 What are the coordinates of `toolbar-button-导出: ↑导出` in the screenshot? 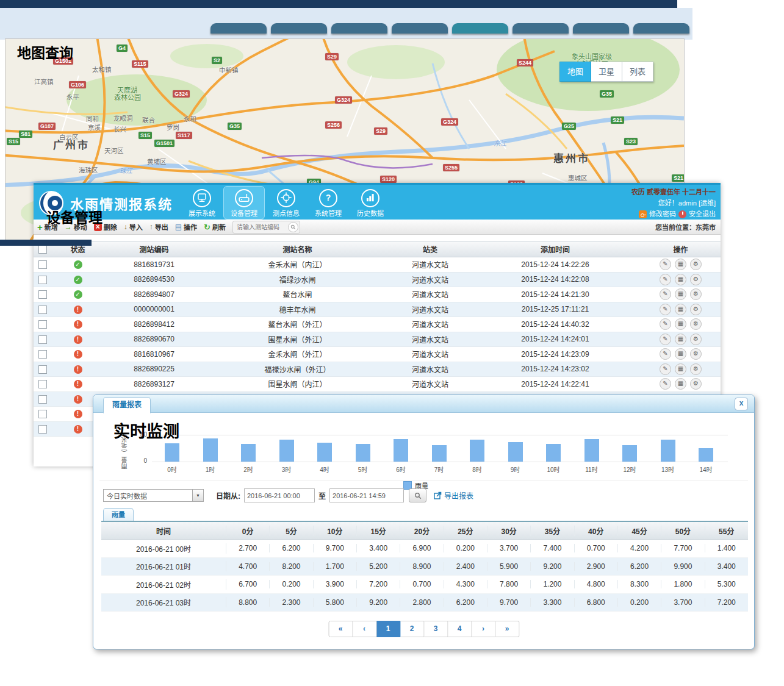 It's located at (159, 227).